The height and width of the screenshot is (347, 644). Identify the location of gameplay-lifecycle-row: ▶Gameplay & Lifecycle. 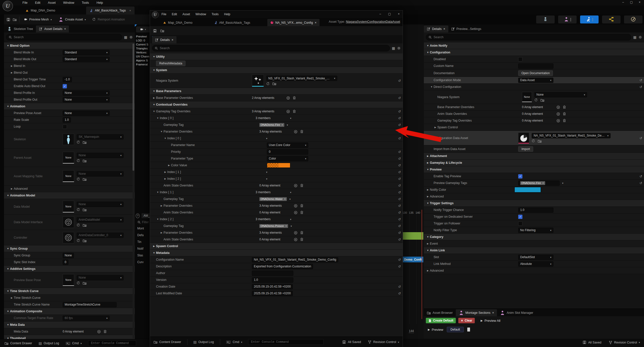
(534, 163).